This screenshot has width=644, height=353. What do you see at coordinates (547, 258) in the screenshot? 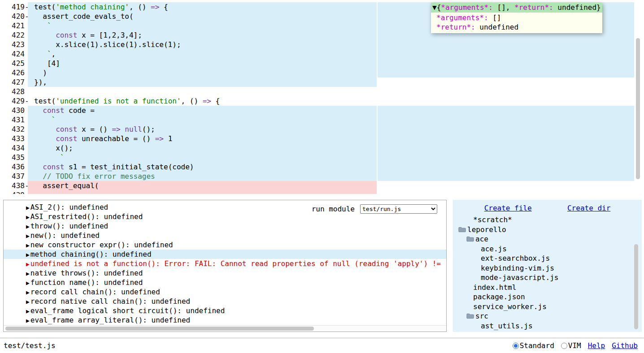
I see `file-tree-item: ext-searchbox.js` at bounding box center [547, 258].